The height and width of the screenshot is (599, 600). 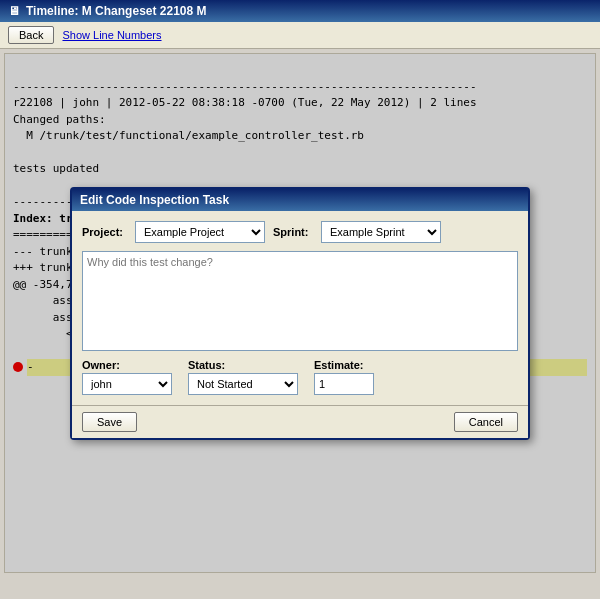 I want to click on owner-select: johnjanebob, so click(x=127, y=384).